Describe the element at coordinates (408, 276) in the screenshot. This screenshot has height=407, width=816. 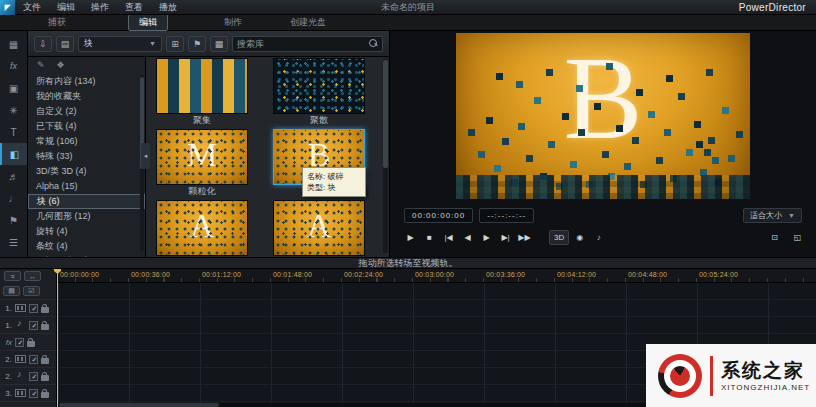
I see `timeline-ruler: ≡ ↔ 00:00:00:00 00:00:36:00 00:01:12:00 …` at that location.